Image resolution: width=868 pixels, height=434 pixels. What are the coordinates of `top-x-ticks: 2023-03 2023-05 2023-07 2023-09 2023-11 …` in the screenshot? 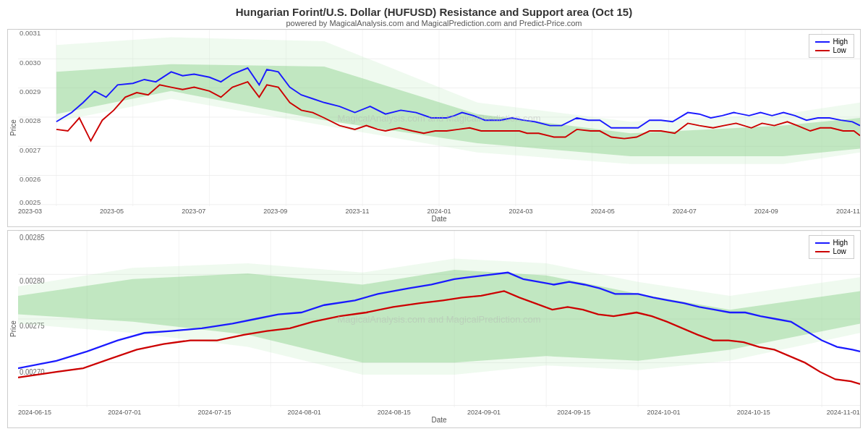 It's located at (439, 210).